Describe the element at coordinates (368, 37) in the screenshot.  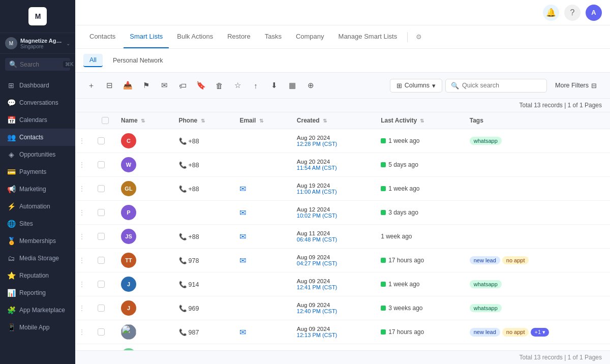
I see `tab-manage-smart-lists: Manage Smart Lists` at that location.